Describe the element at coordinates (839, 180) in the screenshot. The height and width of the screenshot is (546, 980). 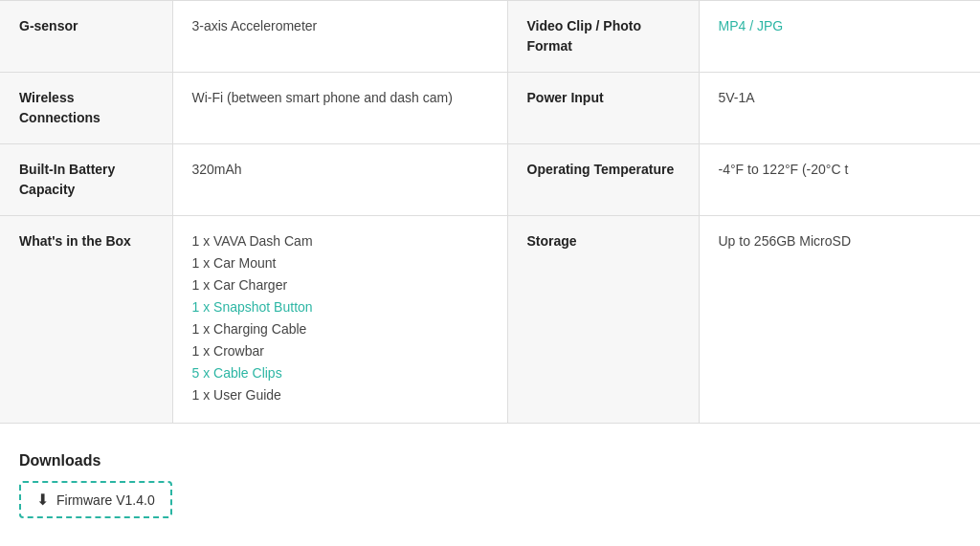
I see `spec-value-temperature: -4°F to 122°F (-20°C t` at that location.